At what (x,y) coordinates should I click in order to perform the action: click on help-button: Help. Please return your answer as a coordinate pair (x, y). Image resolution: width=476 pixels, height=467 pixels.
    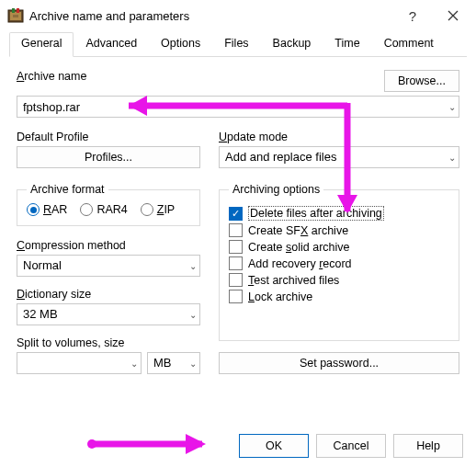
    Looking at the image, I should click on (428, 446).